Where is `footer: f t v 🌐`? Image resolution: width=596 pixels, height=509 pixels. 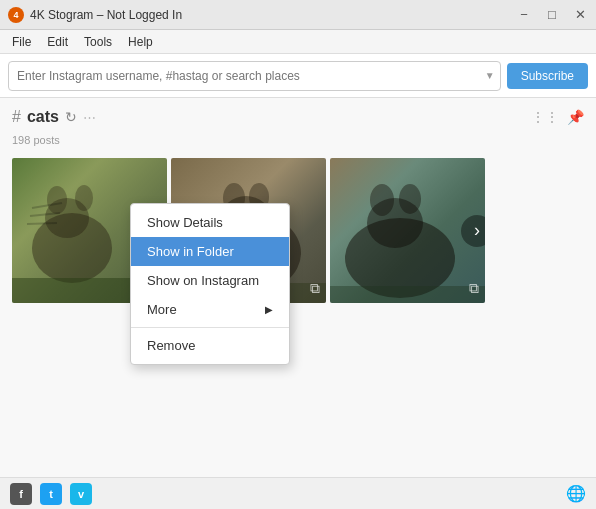
footer: f t v 🌐 is located at coordinates (298, 493).